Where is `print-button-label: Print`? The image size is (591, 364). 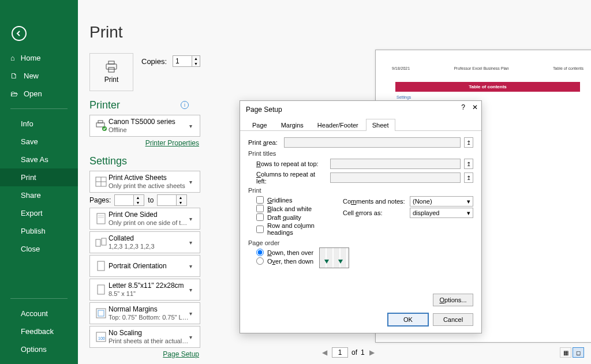 print-button-label: Print is located at coordinates (112, 80).